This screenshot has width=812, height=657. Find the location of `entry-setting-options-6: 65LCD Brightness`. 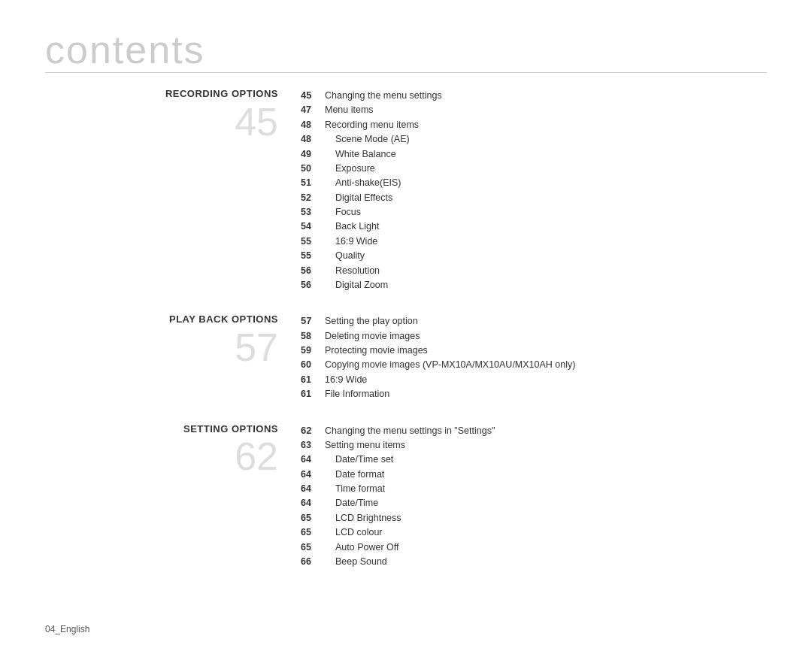

entry-setting-options-6: 65LCD Brightness is located at coordinates (534, 519).